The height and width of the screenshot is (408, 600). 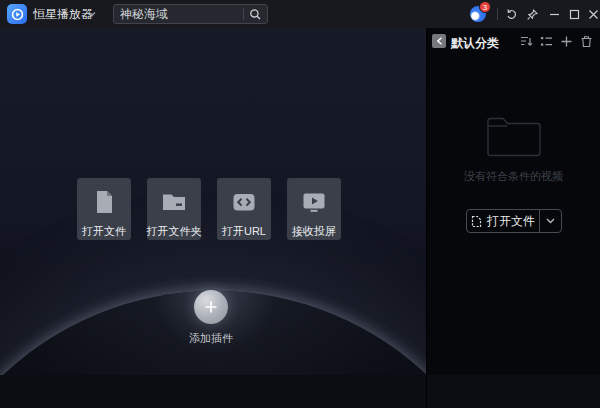 I want to click on plus-icon, so click(x=211, y=307).